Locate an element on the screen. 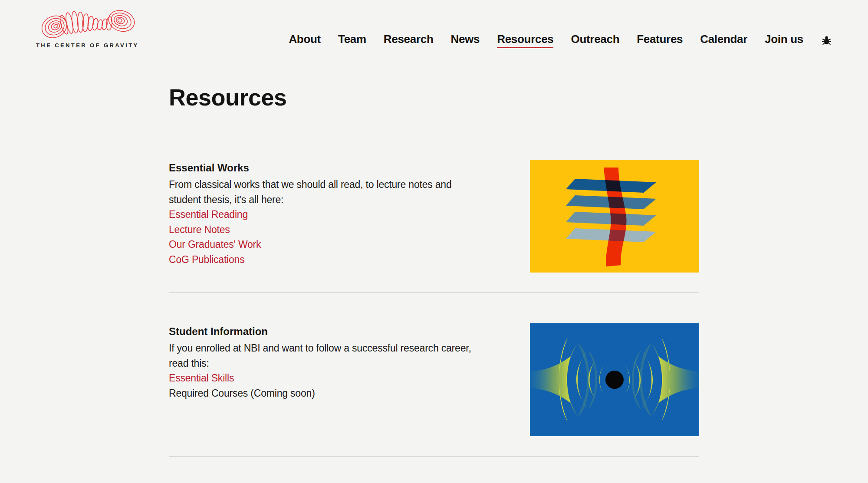 The height and width of the screenshot is (483, 868). nav-item-join-us: Join us is located at coordinates (784, 39).